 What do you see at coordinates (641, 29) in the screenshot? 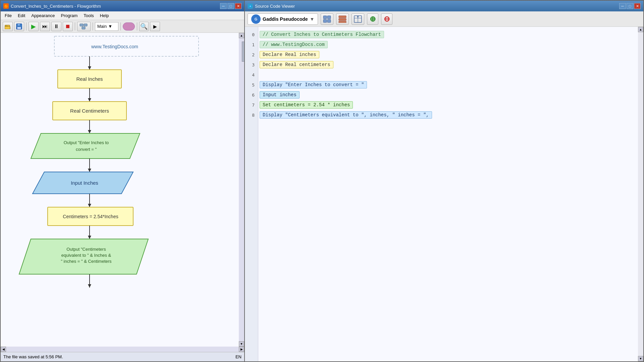
I see `sv-scroll-up: ▲` at bounding box center [641, 29].